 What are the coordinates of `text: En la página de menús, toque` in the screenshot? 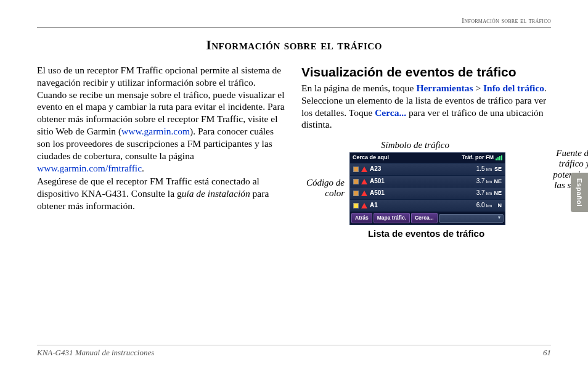 It's located at (359, 88).